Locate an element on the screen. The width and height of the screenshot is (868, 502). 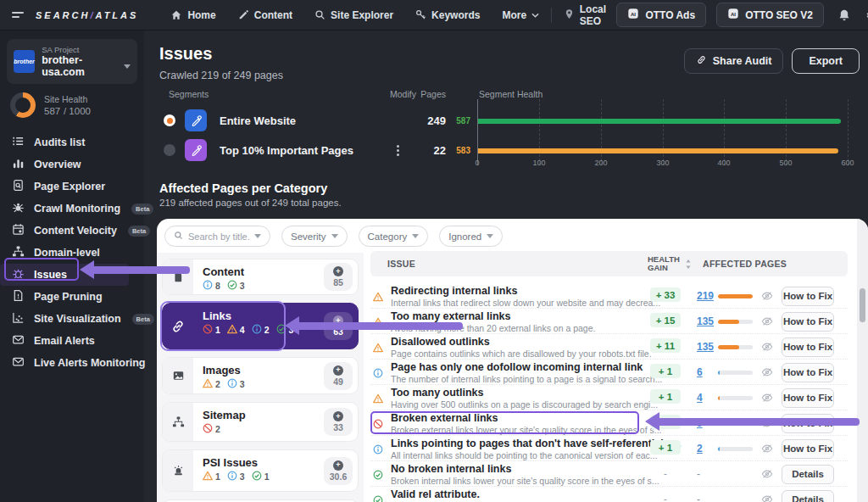
category-score-button: +33 is located at coordinates (338, 422).